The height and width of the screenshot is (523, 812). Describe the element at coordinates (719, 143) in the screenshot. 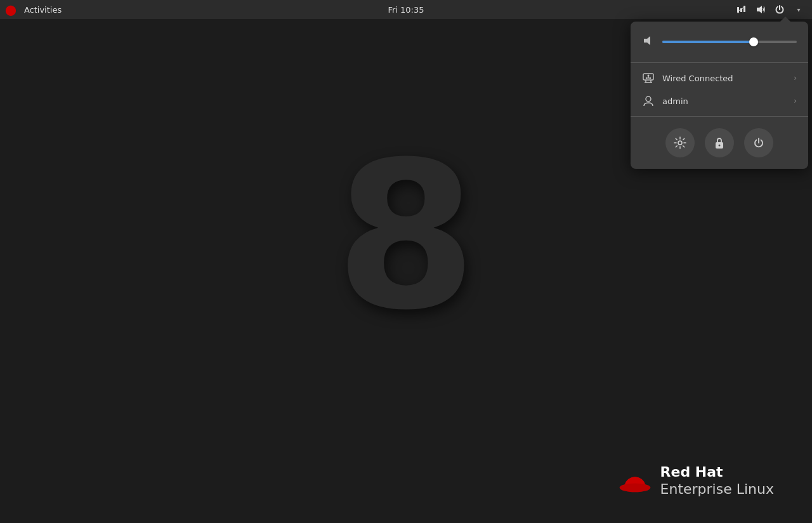

I see `lock-button` at that location.